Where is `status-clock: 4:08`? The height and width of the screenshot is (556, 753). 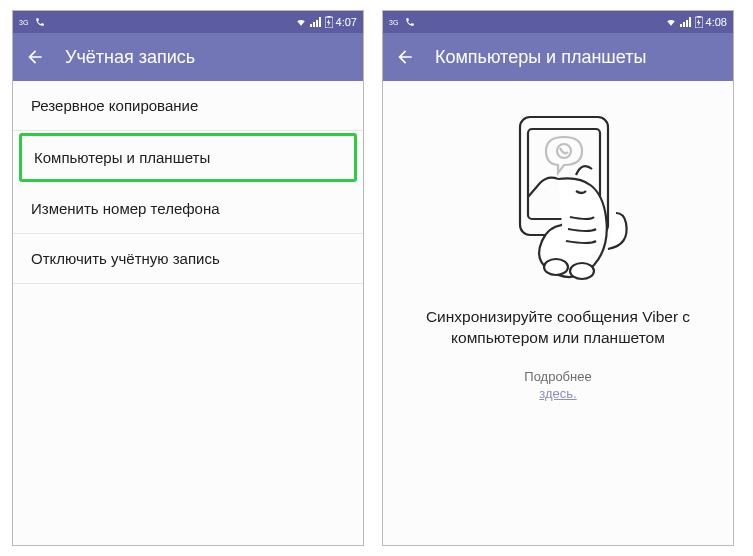 status-clock: 4:08 is located at coordinates (716, 22).